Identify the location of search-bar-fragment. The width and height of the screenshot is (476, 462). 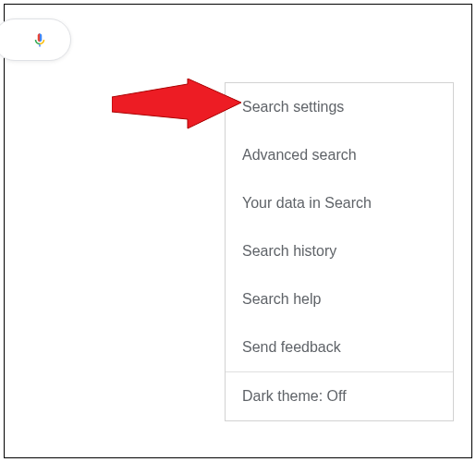
(35, 40).